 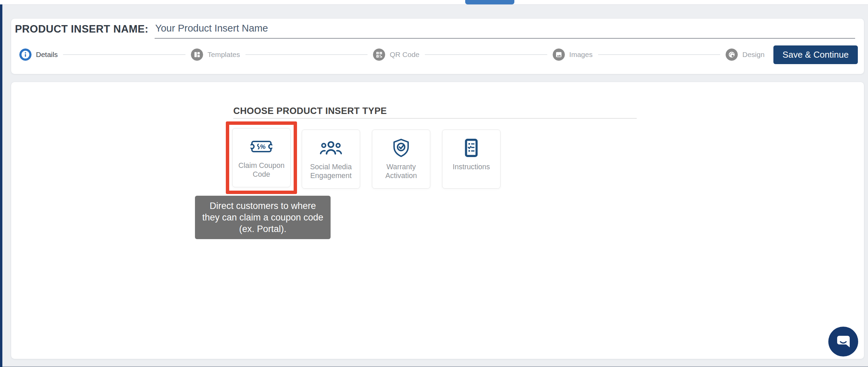 I want to click on product-insert-name-input, so click(x=505, y=31).